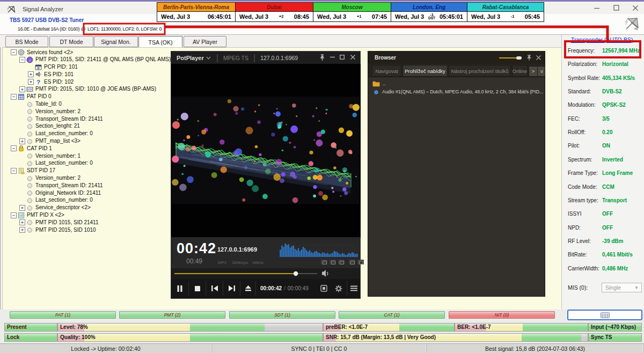 The image size is (644, 353). Describe the element at coordinates (341, 262) in the screenshot. I see `stop-small-icon` at that location.